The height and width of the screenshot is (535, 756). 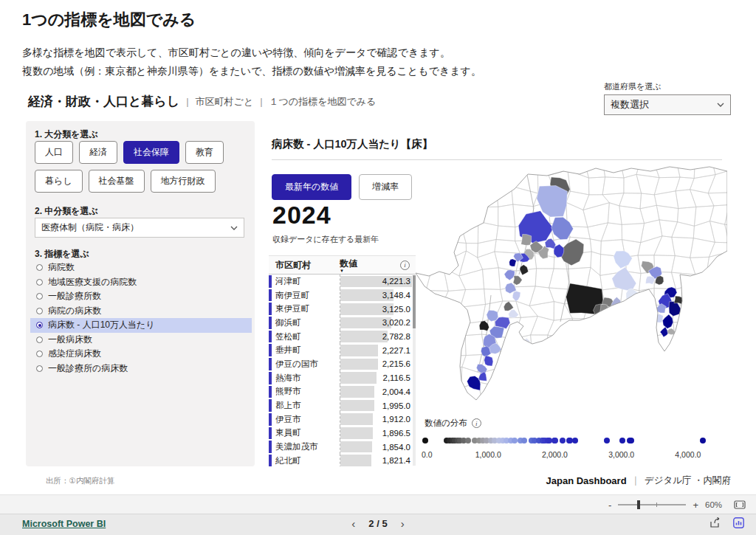 What do you see at coordinates (343, 295) in the screenshot?
I see `table-row: 南伊豆町3,148.4` at bounding box center [343, 295].